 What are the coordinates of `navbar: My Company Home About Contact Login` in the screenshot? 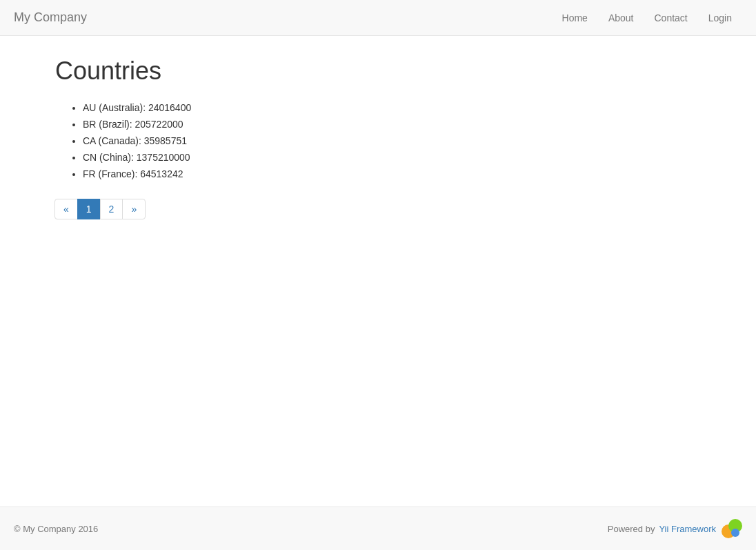 It's located at (378, 18).